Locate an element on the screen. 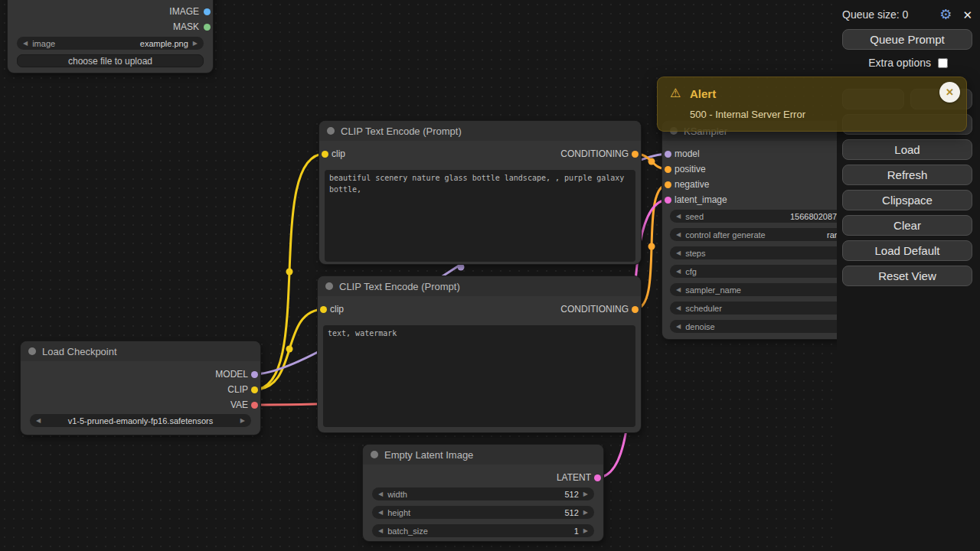 This screenshot has width=980, height=551. queue-prompt-button: Queue Prompt is located at coordinates (907, 40).